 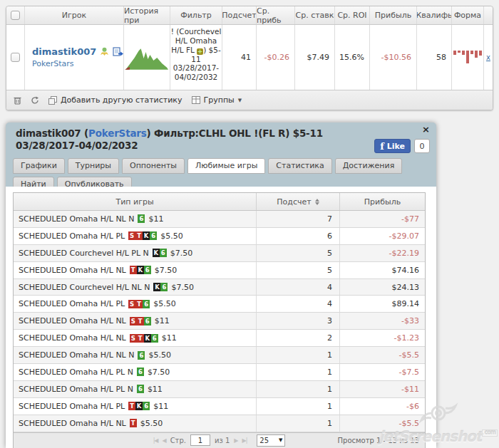 I want to click on groups-icon, so click(x=196, y=100).